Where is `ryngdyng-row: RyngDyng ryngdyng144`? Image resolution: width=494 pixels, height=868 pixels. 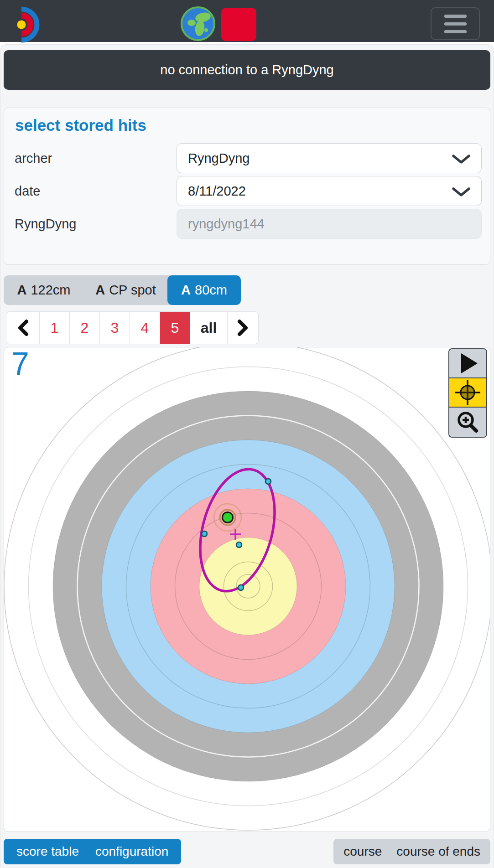 ryngdyng-row: RyngDyng ryngdyng144 is located at coordinates (247, 224).